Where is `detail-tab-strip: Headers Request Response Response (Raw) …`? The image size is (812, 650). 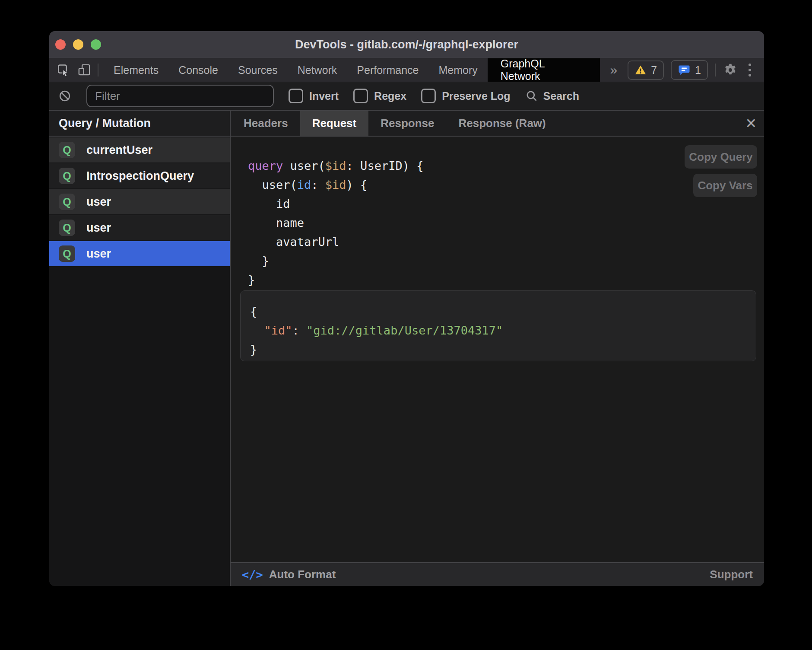
detail-tab-strip: Headers Request Response Response (Raw) … is located at coordinates (498, 124).